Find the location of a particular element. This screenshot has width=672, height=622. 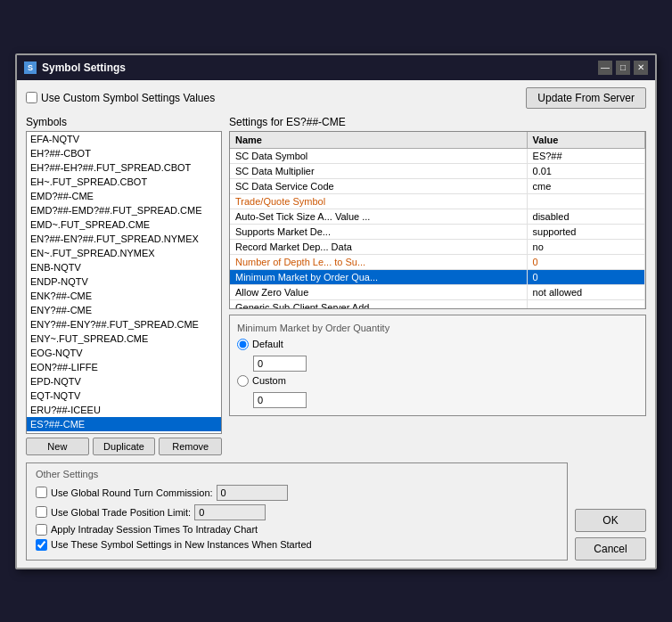

table-row: SC Data SymbolES?## is located at coordinates (438, 155).